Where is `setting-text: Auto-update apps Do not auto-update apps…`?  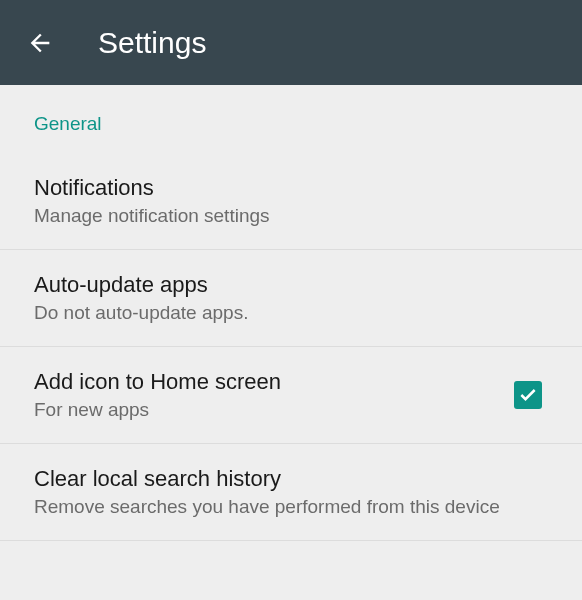
setting-text: Auto-update apps Do not auto-update apps… is located at coordinates (291, 298).